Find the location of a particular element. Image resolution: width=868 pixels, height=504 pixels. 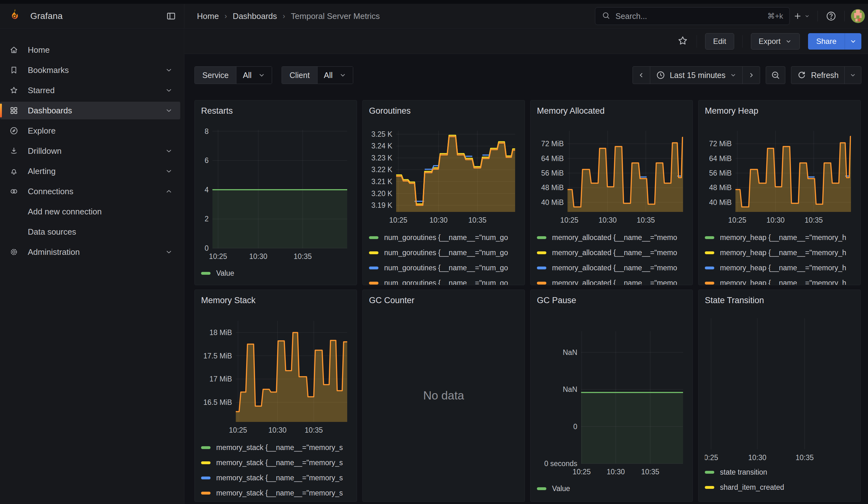

refresh-interval-dropdown is located at coordinates (853, 75).